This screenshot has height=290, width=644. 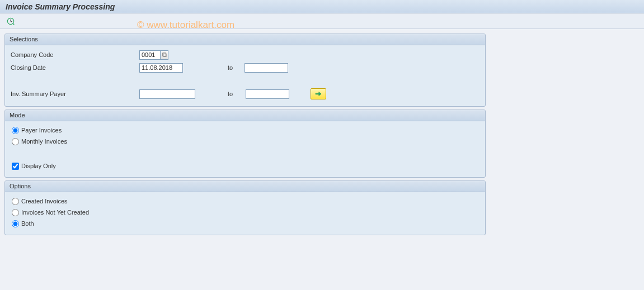 I want to click on check-row-display-only: Display Only, so click(x=245, y=166).